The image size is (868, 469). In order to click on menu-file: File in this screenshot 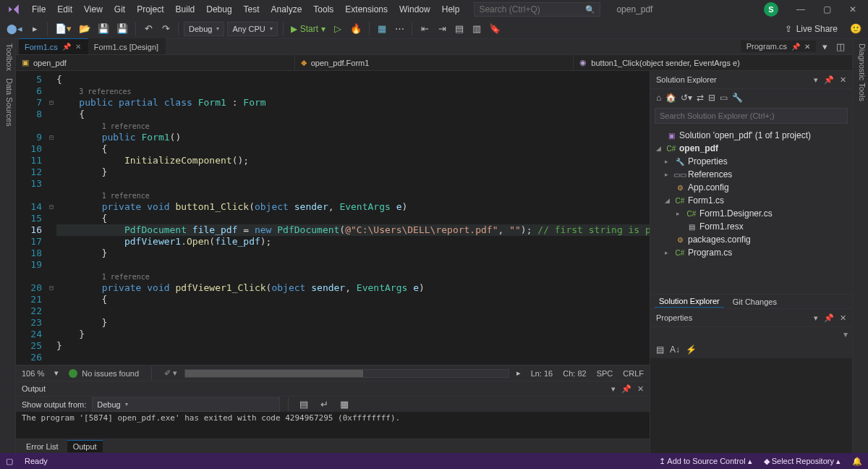, I will do `click(39, 9)`.